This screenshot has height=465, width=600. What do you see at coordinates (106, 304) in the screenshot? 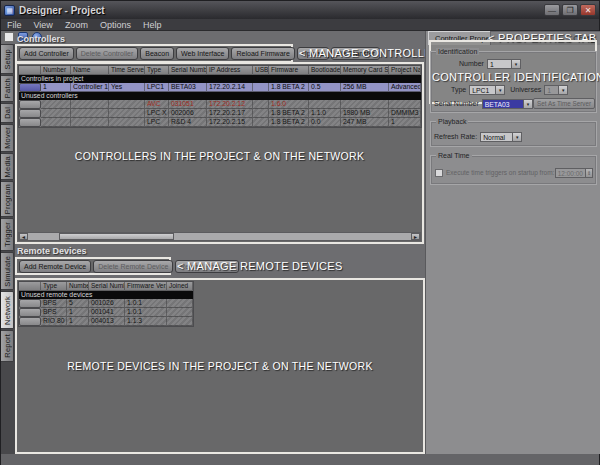
I see `remote-row-bps5: BPS 5 001026 1.0.1` at bounding box center [106, 304].